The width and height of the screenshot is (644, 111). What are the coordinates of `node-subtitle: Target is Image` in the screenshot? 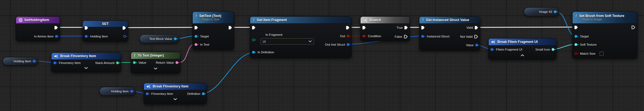 It's located at (591, 20).